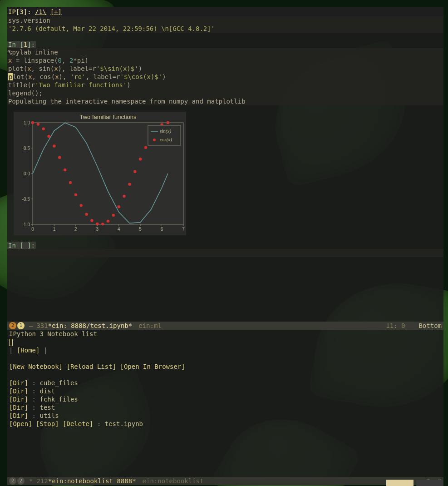 The image size is (448, 486). I want to click on cell-1-stdout: Populating the interactive namespace fro…, so click(127, 101).